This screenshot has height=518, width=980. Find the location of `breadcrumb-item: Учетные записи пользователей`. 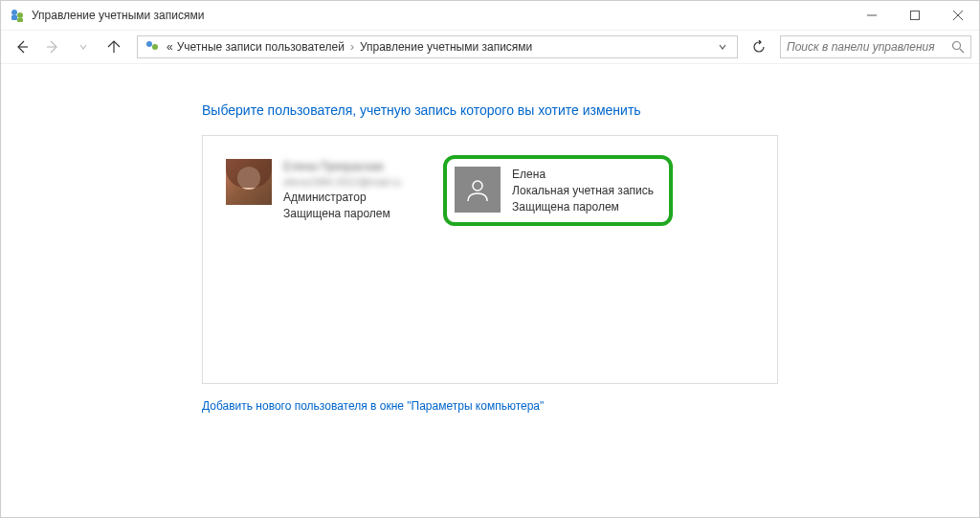

breadcrumb-item: Учетные записи пользователей is located at coordinates (260, 47).